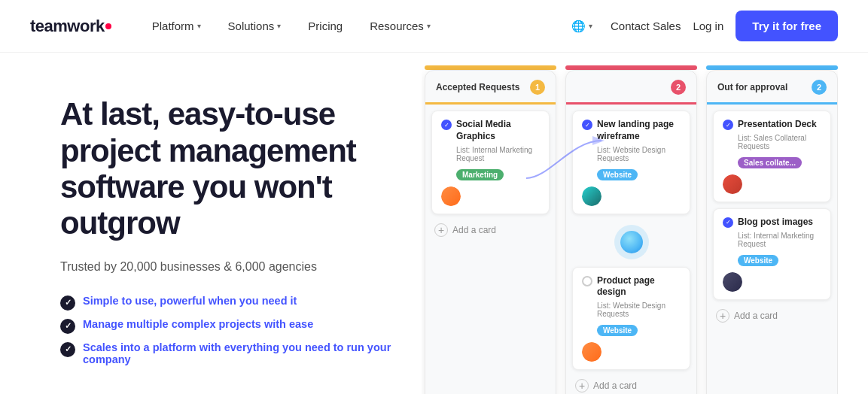  Describe the element at coordinates (241, 353) in the screenshot. I see `feature-item: Scales into a platform with everything y…` at that location.